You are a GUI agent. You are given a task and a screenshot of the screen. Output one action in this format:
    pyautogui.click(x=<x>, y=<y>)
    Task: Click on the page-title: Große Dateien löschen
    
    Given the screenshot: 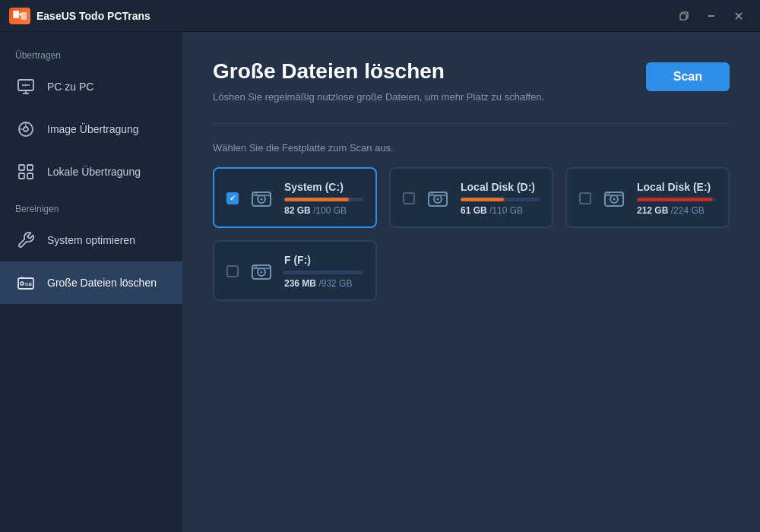 What is the action you would take?
    pyautogui.click(x=378, y=71)
    